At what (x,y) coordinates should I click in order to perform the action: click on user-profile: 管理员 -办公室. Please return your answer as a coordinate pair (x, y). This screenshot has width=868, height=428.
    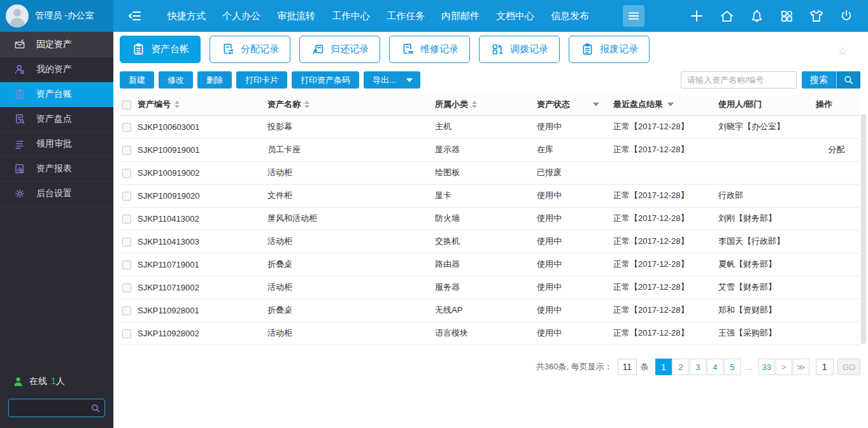
    Looking at the image, I should click on (57, 16).